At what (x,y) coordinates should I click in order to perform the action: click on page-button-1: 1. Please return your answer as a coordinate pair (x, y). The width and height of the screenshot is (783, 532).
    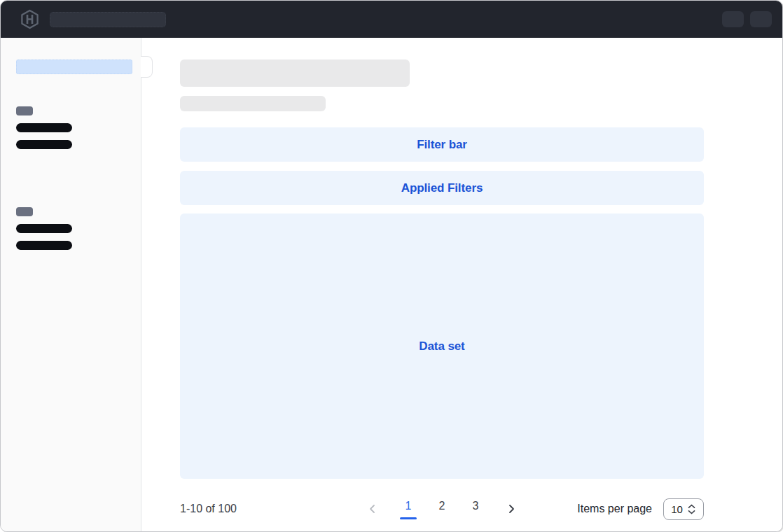
    Looking at the image, I should click on (408, 510).